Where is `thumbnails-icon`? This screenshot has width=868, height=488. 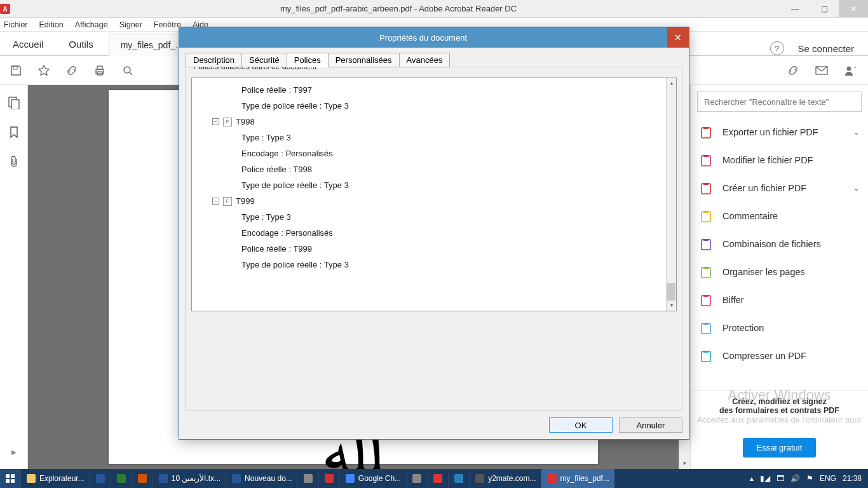
thumbnails-icon is located at coordinates (14, 103).